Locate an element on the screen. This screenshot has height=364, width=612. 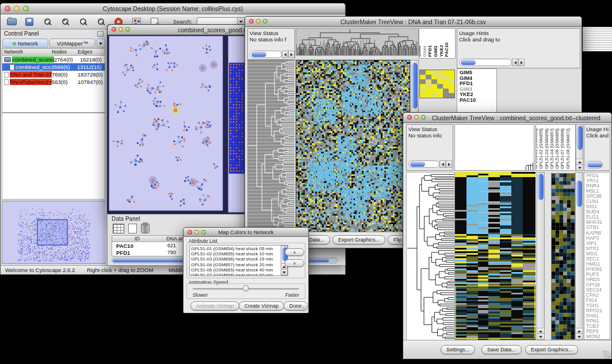
new-attribute-icon is located at coordinates (132, 229).